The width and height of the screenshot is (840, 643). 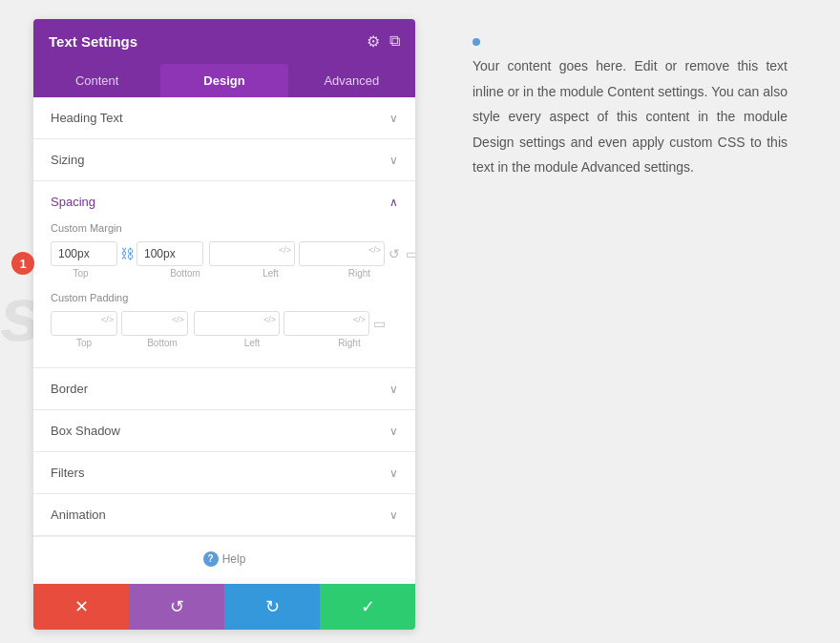 I want to click on accordion-filters: Filters ∨, so click(x=224, y=473).